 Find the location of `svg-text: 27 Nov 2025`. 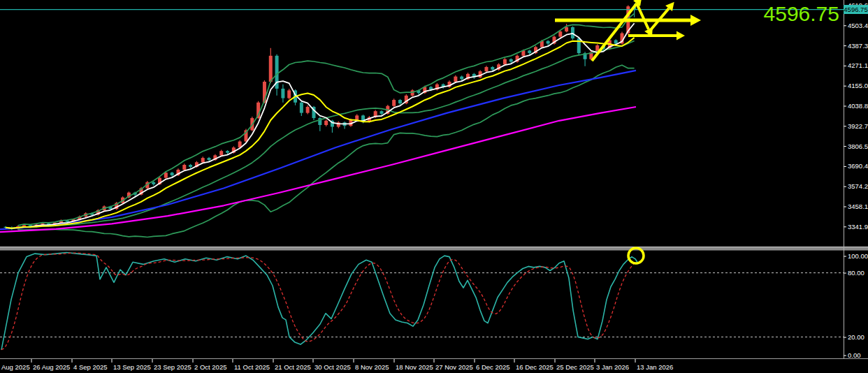

svg-text: 27 Nov 2025 is located at coordinates (454, 367).